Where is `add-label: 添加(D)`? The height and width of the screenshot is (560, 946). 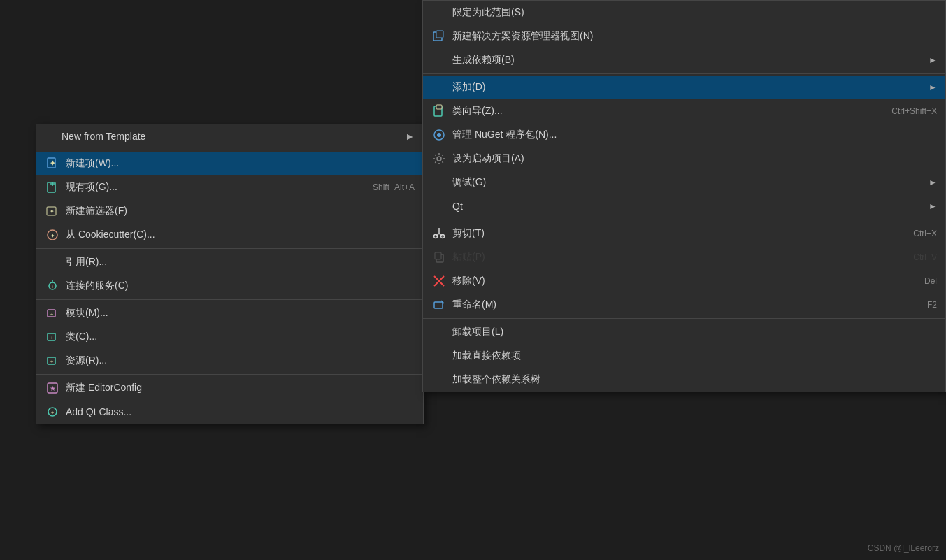
add-label: 添加(D) is located at coordinates (691, 87).